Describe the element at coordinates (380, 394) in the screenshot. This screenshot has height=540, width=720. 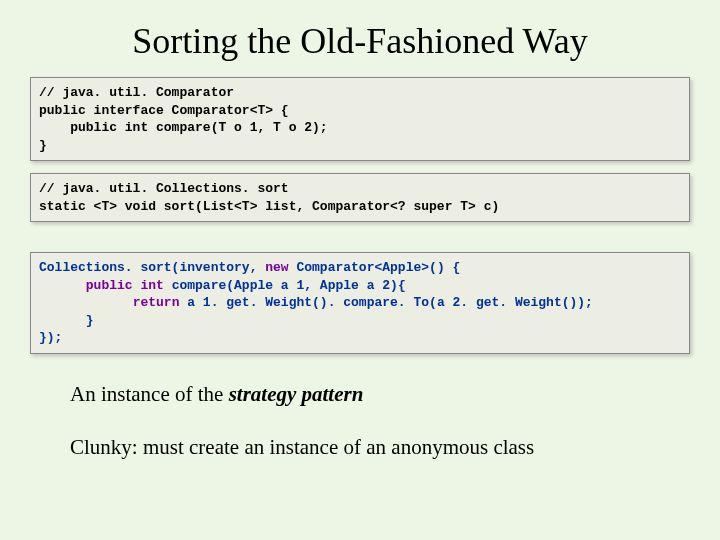
I see `bullet-strategy-pattern: An instance of the strategy pattern` at that location.